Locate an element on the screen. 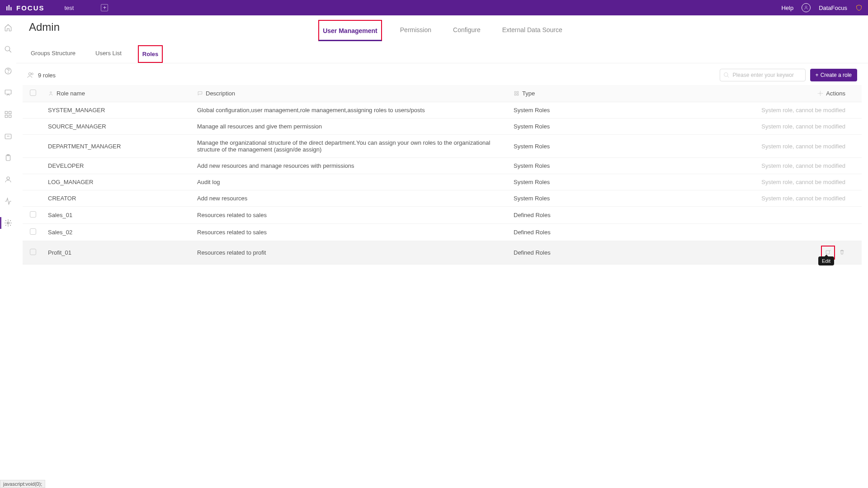 The width and height of the screenshot is (868, 488). role-name-cell: DEVELOPER is located at coordinates (118, 166).